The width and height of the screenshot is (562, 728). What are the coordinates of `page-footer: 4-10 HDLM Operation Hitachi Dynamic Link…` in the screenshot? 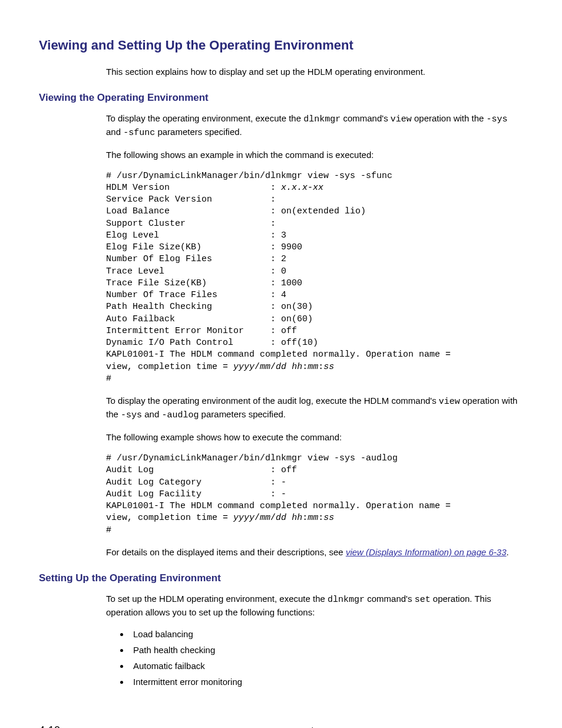 It's located at (281, 726).